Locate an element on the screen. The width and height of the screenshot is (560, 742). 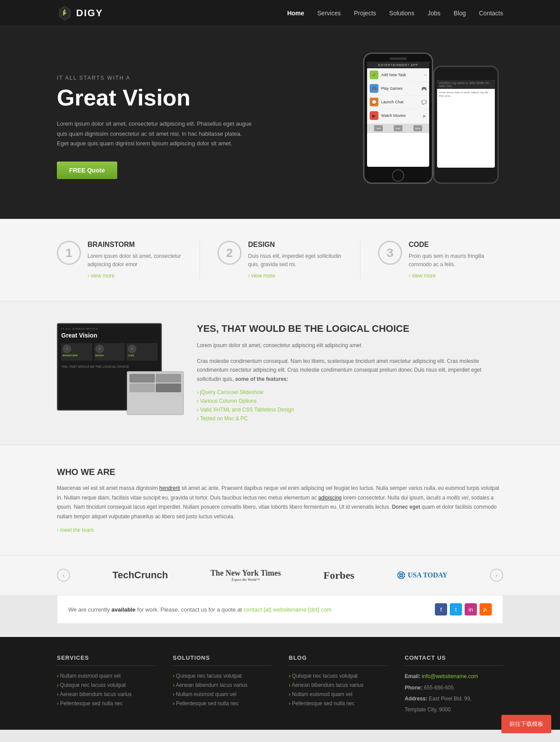
download-button: 前往下载模板 is located at coordinates (526, 722).